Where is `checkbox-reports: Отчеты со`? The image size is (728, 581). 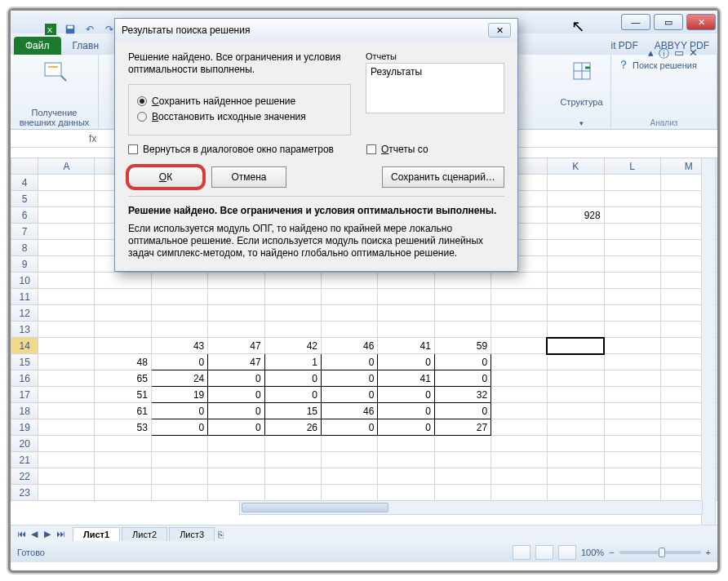 checkbox-reports: Отчеты со is located at coordinates (397, 149).